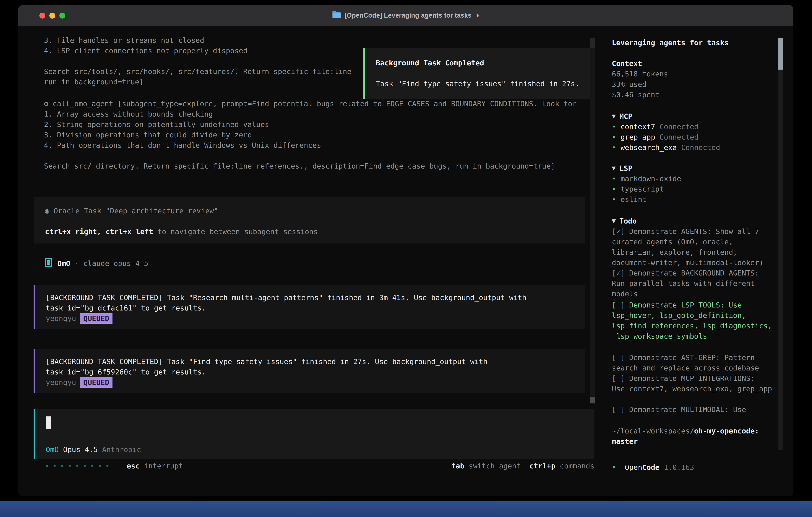 Image resolution: width=812 pixels, height=517 pixels. What do you see at coordinates (693, 189) in the screenshot?
I see `lsp-item: •typescript` at bounding box center [693, 189].